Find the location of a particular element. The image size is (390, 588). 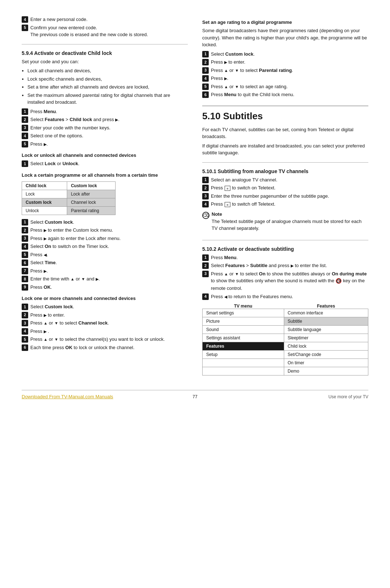

intro-text: Set your code and you can: is located at coordinates (105, 62).